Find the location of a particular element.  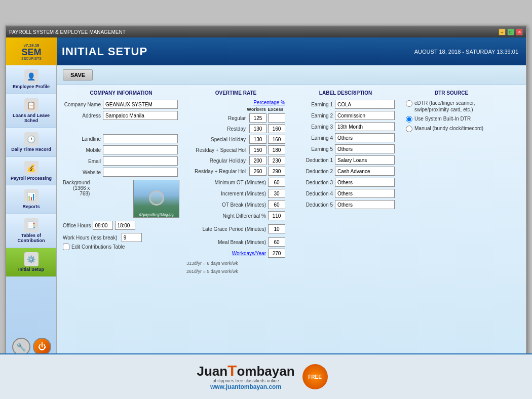

company-name-input is located at coordinates (140, 104).